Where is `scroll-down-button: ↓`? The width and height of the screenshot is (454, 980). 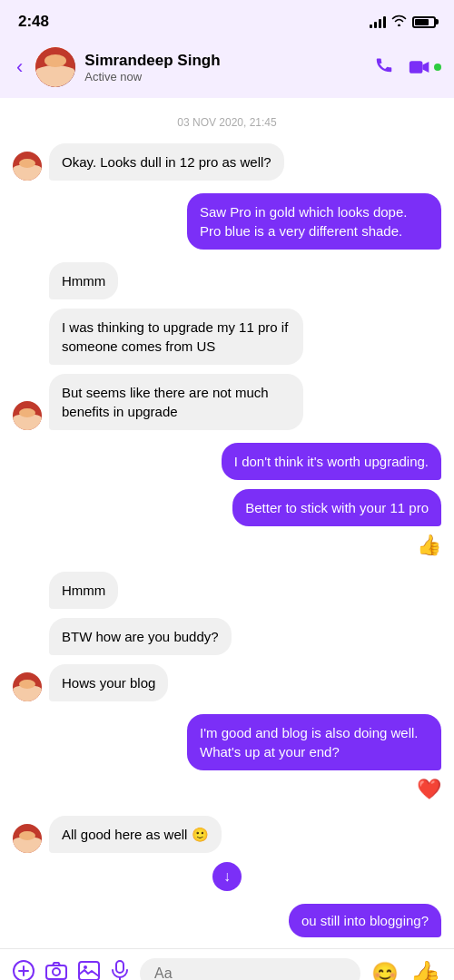 scroll-down-button: ↓ is located at coordinates (227, 877).